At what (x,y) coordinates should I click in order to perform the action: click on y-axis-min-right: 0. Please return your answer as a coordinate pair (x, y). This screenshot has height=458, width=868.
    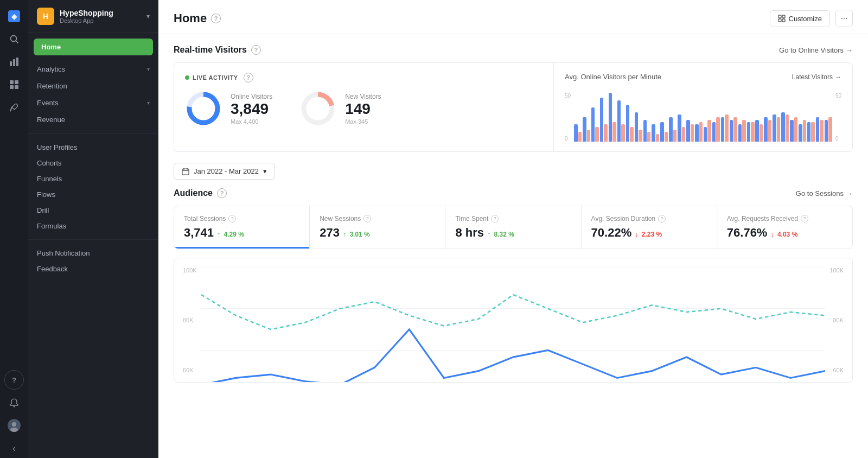
    Looking at the image, I should click on (839, 139).